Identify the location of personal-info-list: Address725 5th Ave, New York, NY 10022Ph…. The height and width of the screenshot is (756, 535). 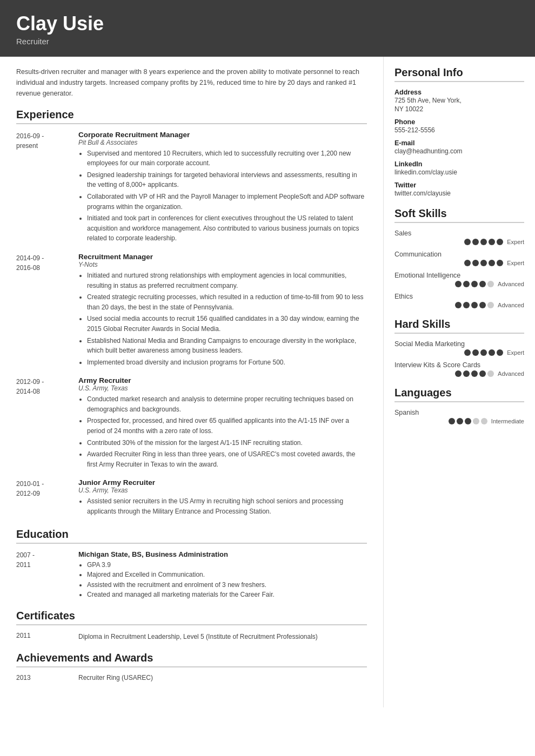
(459, 144).